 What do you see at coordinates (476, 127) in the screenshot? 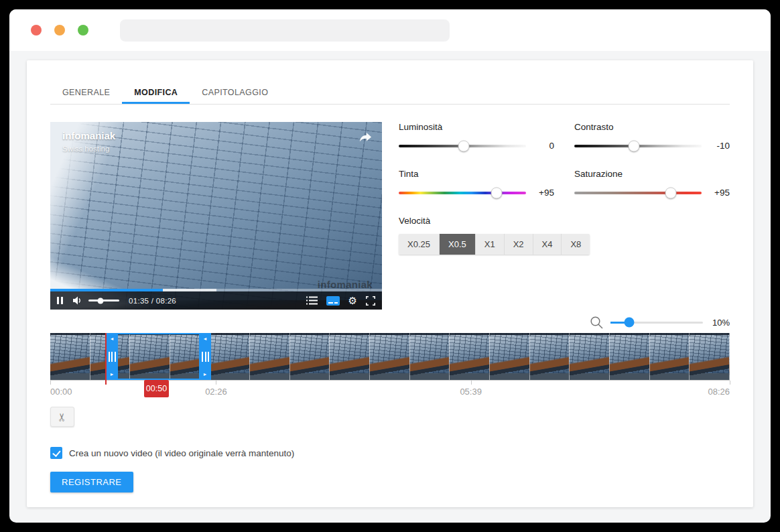
I see `brightness-label: Luminosità` at bounding box center [476, 127].